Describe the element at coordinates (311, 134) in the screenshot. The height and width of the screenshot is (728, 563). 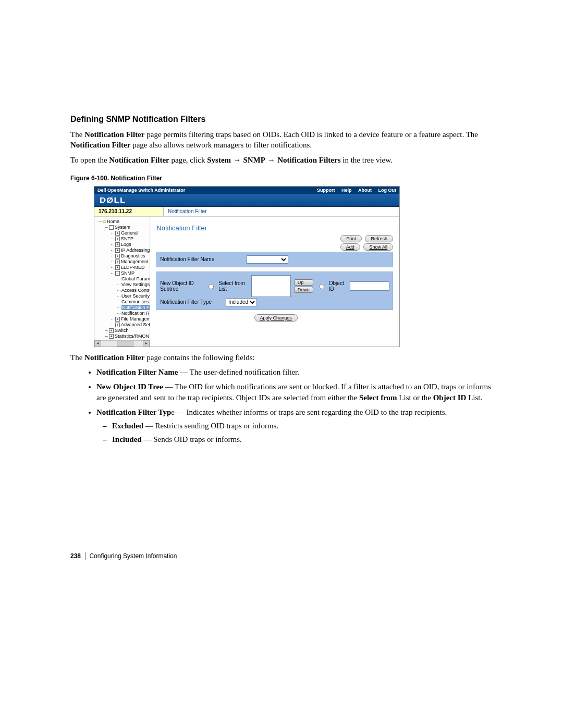
I see `t: page permits filtering traps based on OI…` at that location.